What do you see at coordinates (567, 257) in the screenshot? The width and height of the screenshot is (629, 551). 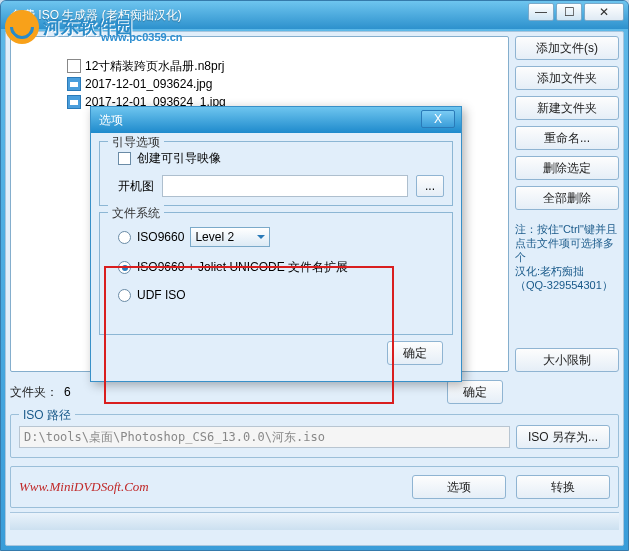 I see `hint-text: 注：按住"Ctrl"键并且点击文件项可选择多个 汉化:老朽痴拙 （QQ-3295…` at bounding box center [567, 257].